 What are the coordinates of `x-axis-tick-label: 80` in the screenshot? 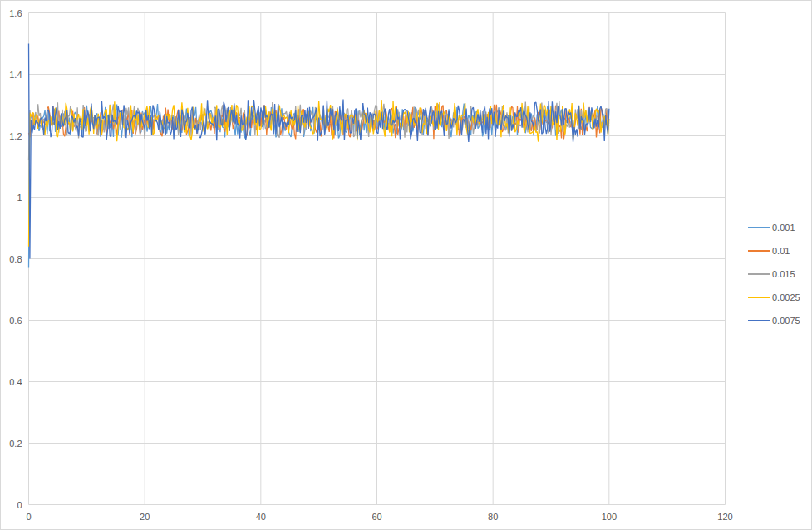 It's located at (493, 517).